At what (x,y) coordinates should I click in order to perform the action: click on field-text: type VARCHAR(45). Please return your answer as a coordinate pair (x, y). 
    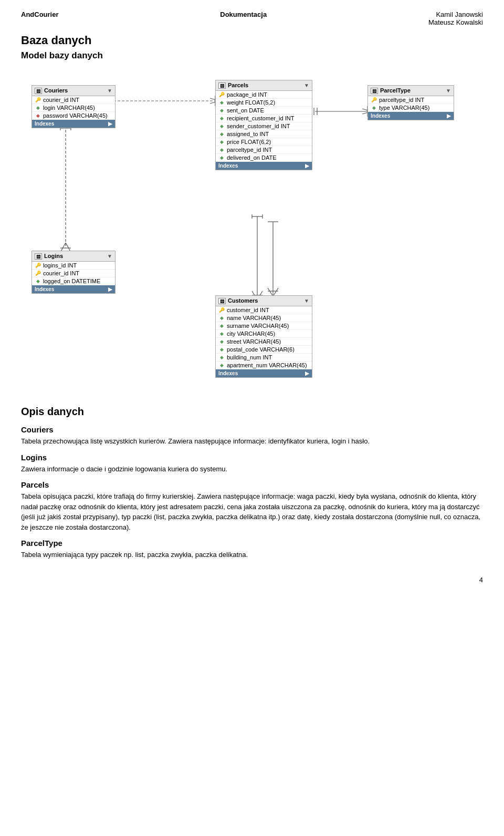
    Looking at the image, I should click on (404, 108).